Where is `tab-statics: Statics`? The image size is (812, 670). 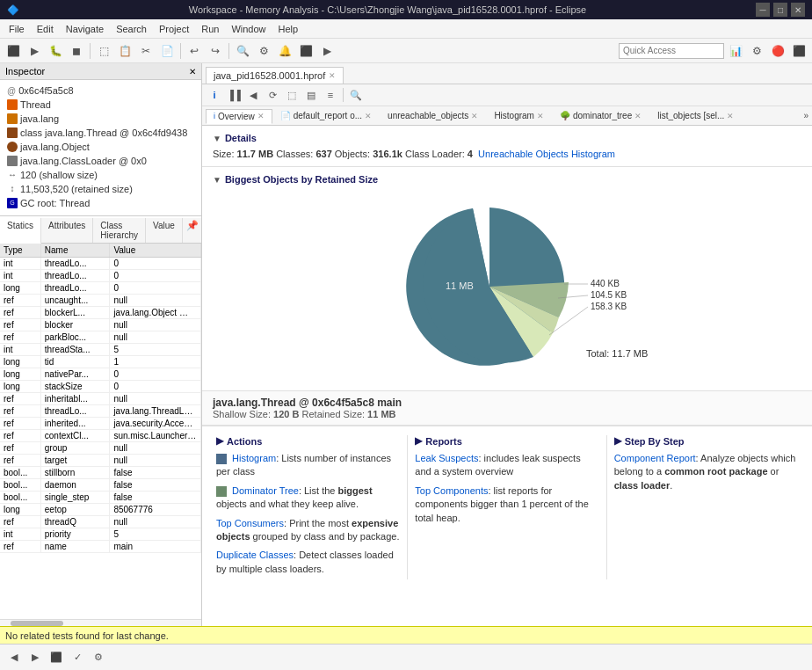
tab-statics: Statics is located at coordinates (21, 230).